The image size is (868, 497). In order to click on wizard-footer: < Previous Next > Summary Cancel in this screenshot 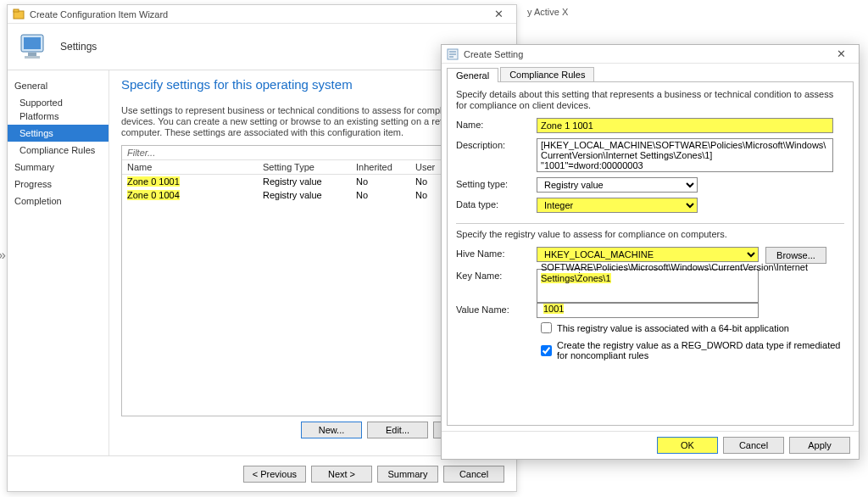, I will do `click(262, 473)`.